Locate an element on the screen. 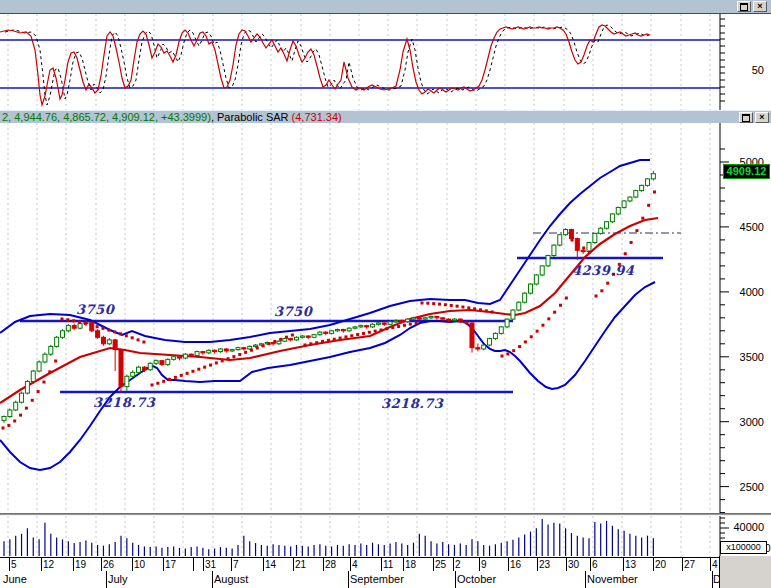 This screenshot has width=771, height=588. day-label: 7 is located at coordinates (236, 564).